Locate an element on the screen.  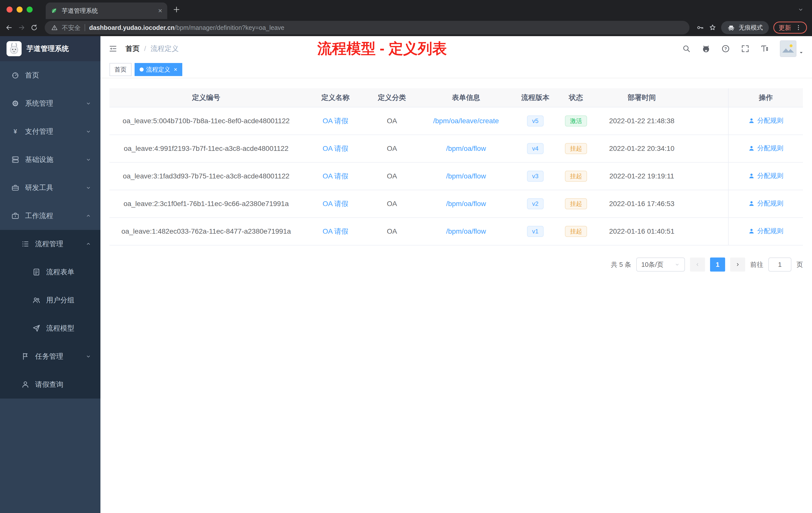
brand: 芋道管理系统 is located at coordinates (50, 49).